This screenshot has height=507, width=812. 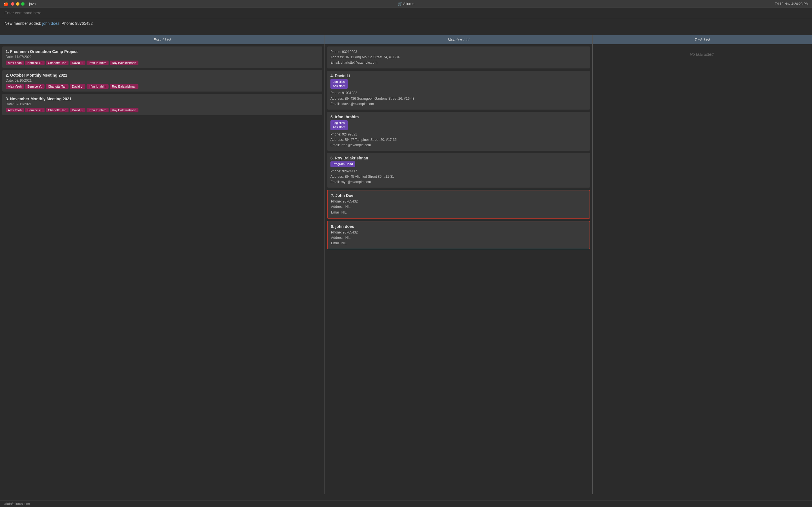 I want to click on member-partial-address: Address: Blk 11 Ang Mo Kio Street 74, #1…, so click(x=459, y=57).